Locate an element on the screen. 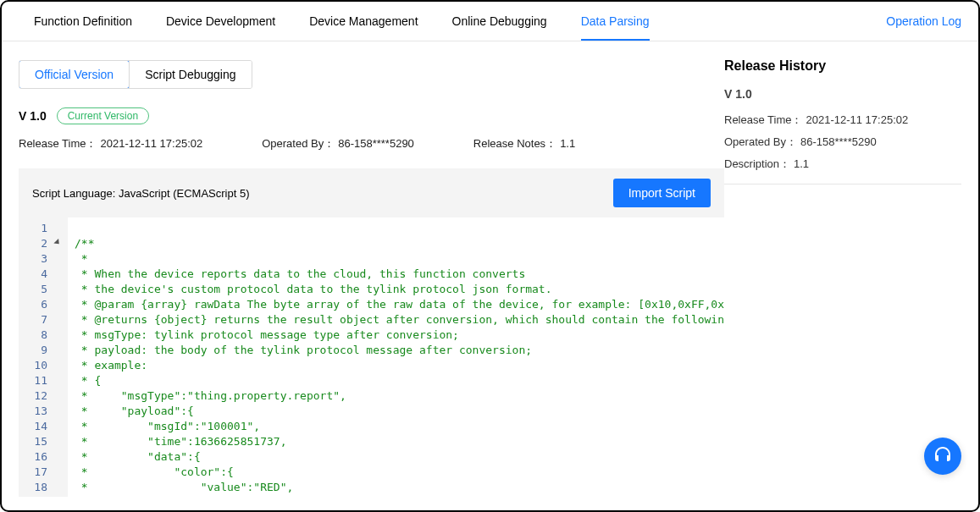  history-description: Description1.1 is located at coordinates (843, 164).